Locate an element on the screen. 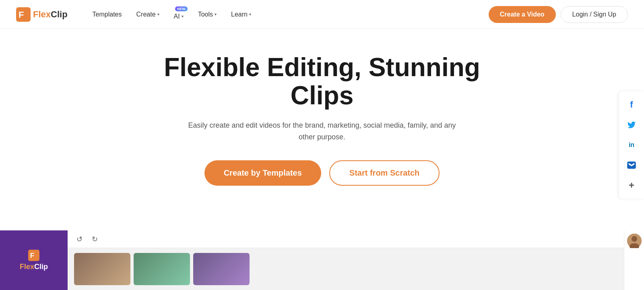 The width and height of the screenshot is (644, 290). nav-item-tools: Tools ▾ is located at coordinates (207, 14).